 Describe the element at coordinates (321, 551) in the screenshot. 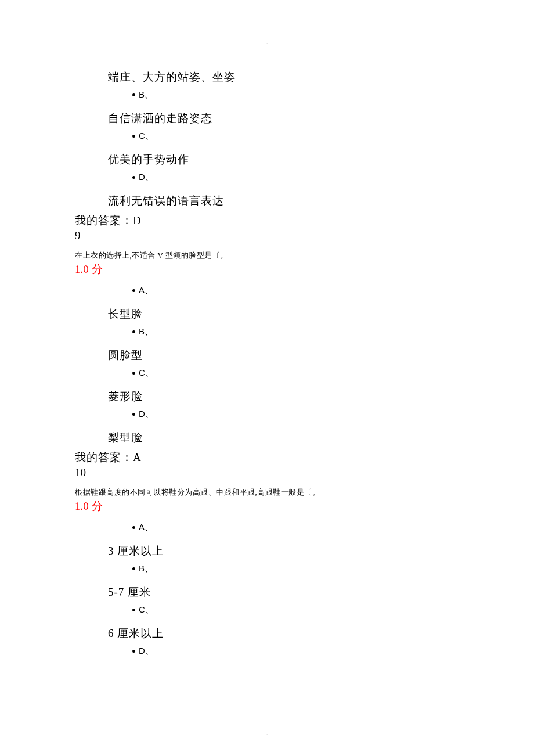

I see `q10-option-a-text: 3 厘米以上` at that location.